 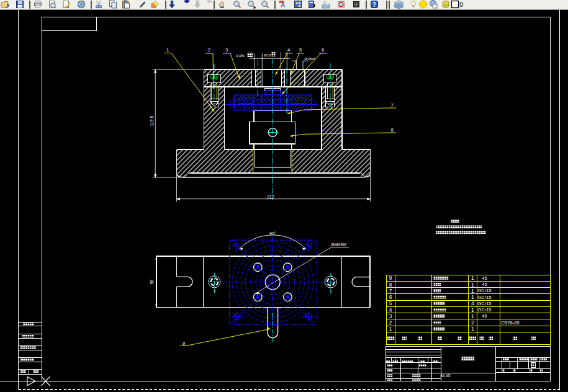 I want to click on svg-text: 44.45, so click(x=446, y=376).